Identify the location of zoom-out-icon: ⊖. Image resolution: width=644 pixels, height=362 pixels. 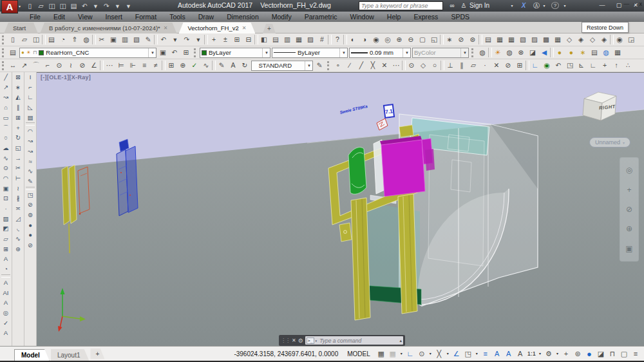
(411, 40).